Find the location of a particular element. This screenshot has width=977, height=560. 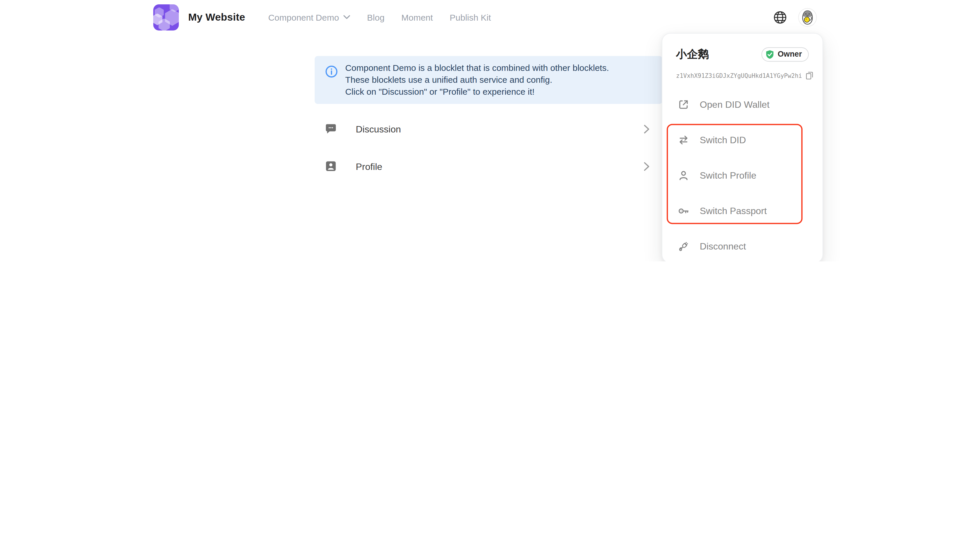

list-item-label: Profile is located at coordinates (369, 166).